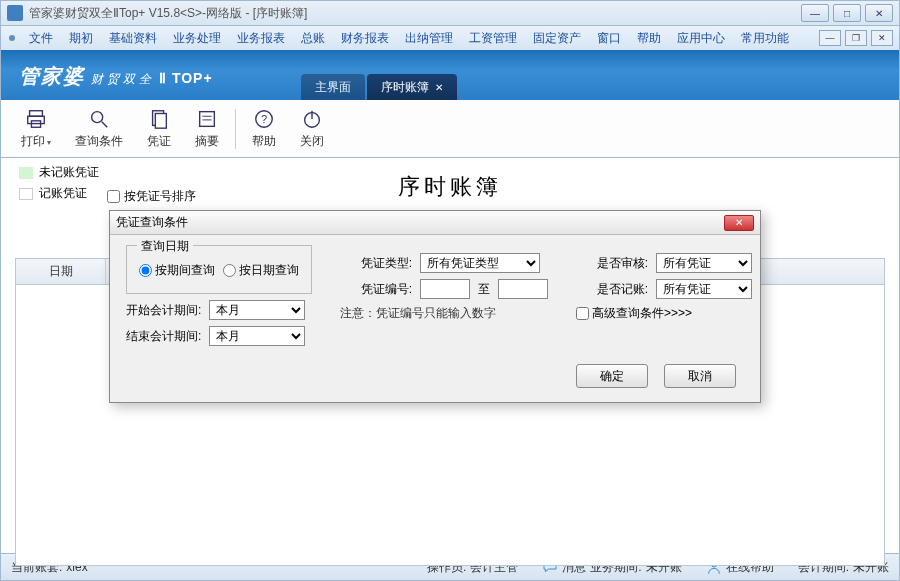 The height and width of the screenshot is (581, 900). I want to click on menu-gl: 总账, so click(313, 38).